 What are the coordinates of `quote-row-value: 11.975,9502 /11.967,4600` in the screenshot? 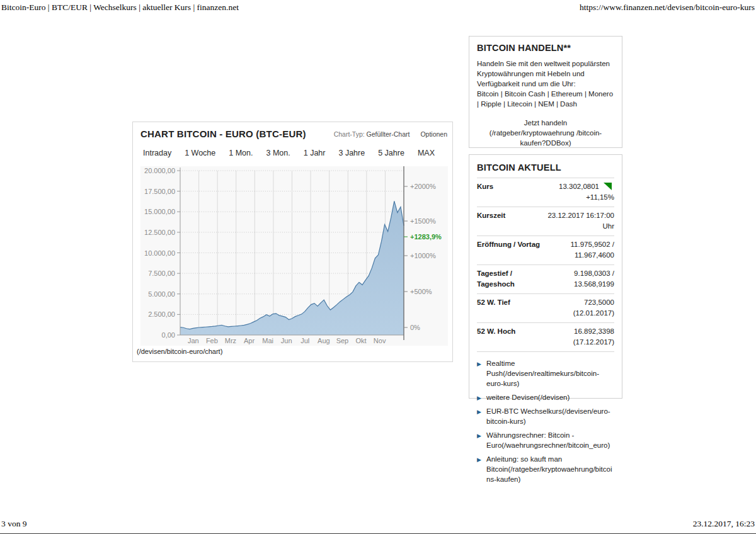 It's located at (581, 250).